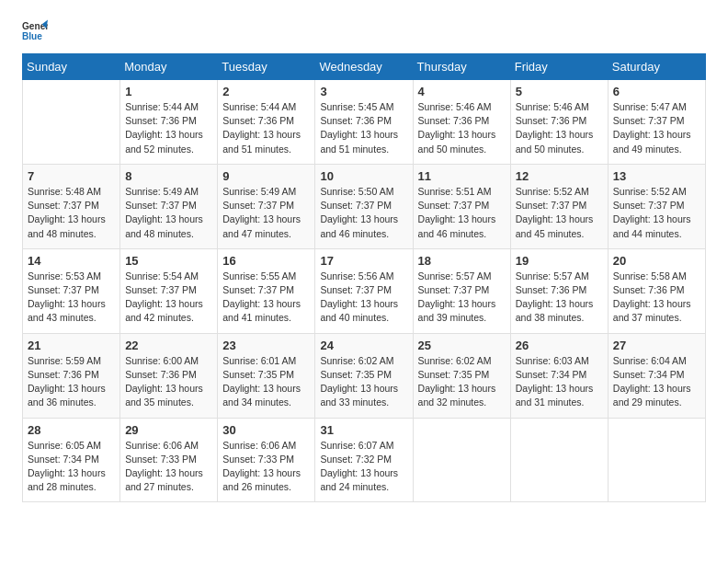 The width and height of the screenshot is (728, 563). Describe the element at coordinates (364, 177) in the screenshot. I see `day-number: 10` at that location.